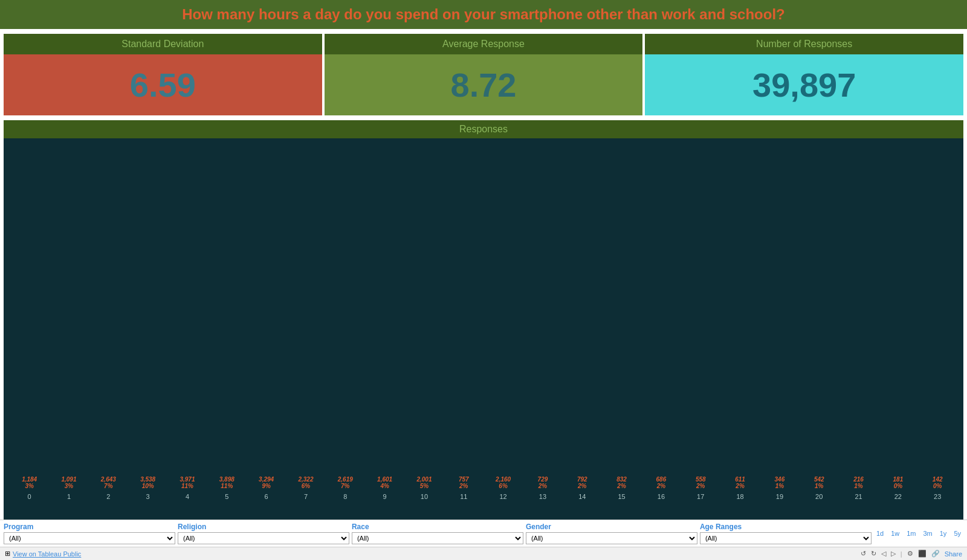 The height and width of the screenshot is (560, 967). What do you see at coordinates (786, 538) in the screenshot?
I see `filter-select-age_ranges: (All)` at bounding box center [786, 538].